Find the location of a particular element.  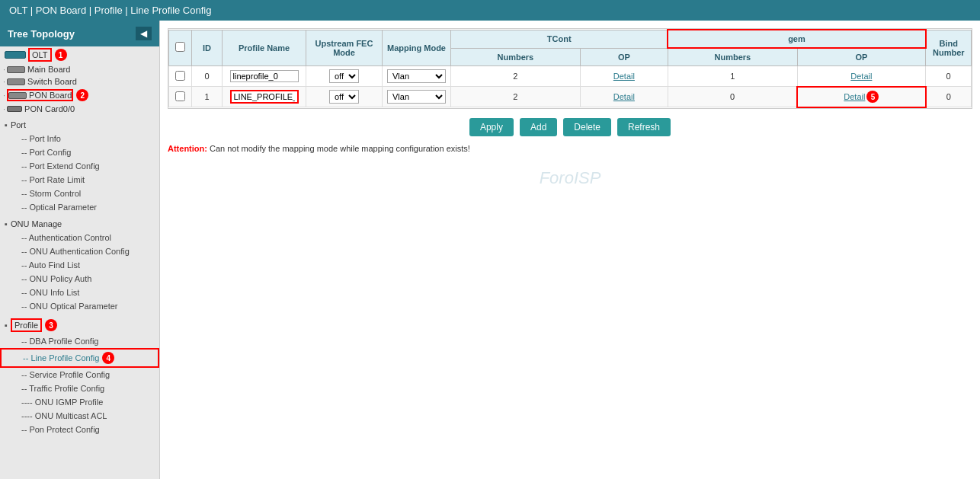

switch-board-icon is located at coordinates (16, 82).